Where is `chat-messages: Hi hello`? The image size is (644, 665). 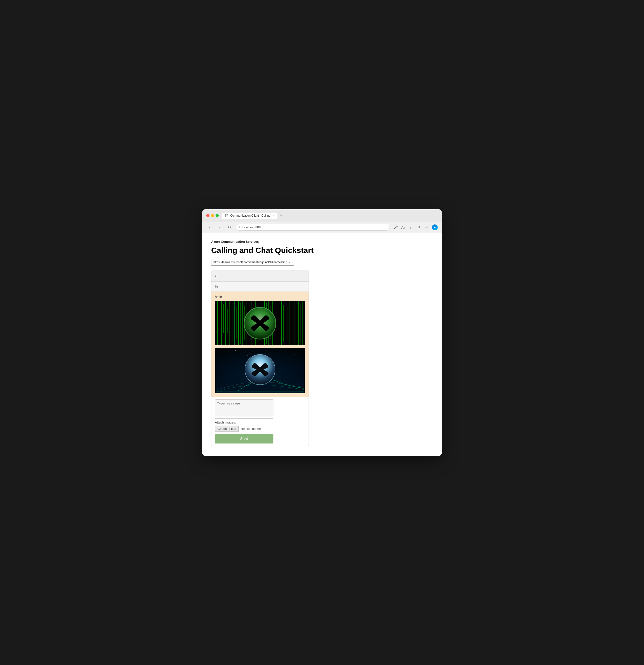
chat-messages: Hi hello is located at coordinates (260, 339).